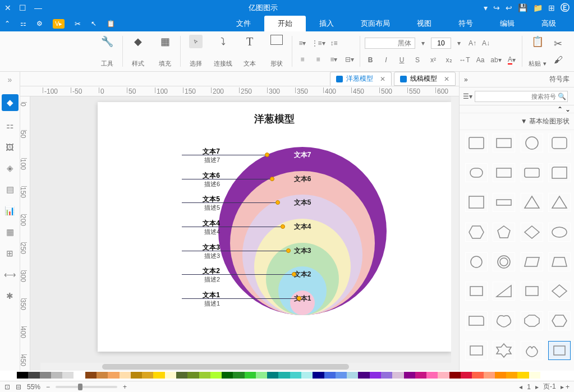  What do you see at coordinates (200, 184) in the screenshot?
I see `leader-desc-6: 描述6` at bounding box center [200, 184].